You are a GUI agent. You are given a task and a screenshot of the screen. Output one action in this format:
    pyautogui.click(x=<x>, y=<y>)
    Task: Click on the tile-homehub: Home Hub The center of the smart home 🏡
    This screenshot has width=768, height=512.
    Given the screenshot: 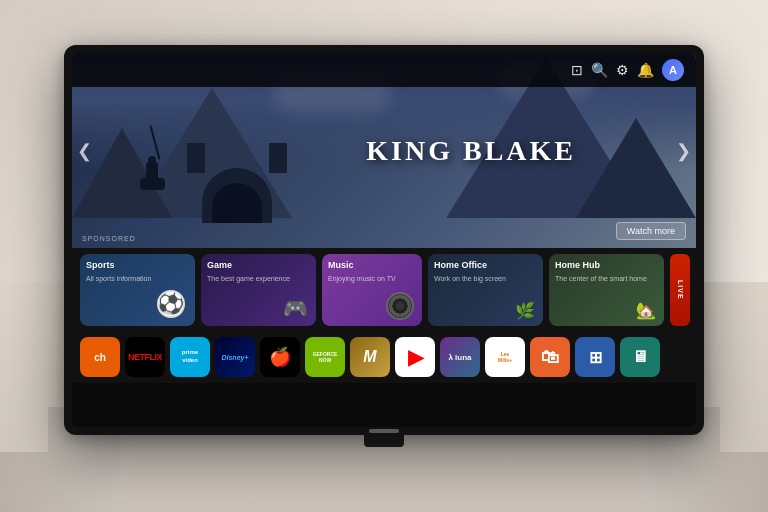 What is the action you would take?
    pyautogui.click(x=606, y=290)
    